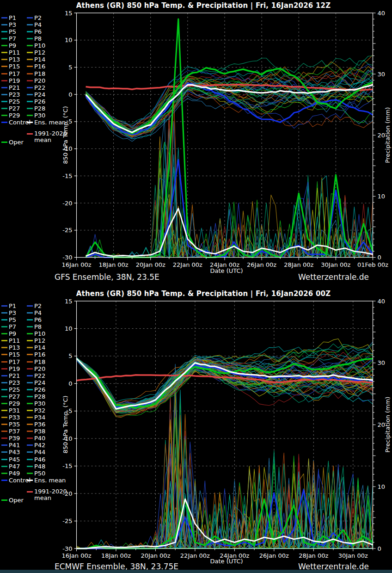 Image resolution: width=392 pixels, height=573 pixels. I want to click on legend-item-p37: P37, so click(11, 431).